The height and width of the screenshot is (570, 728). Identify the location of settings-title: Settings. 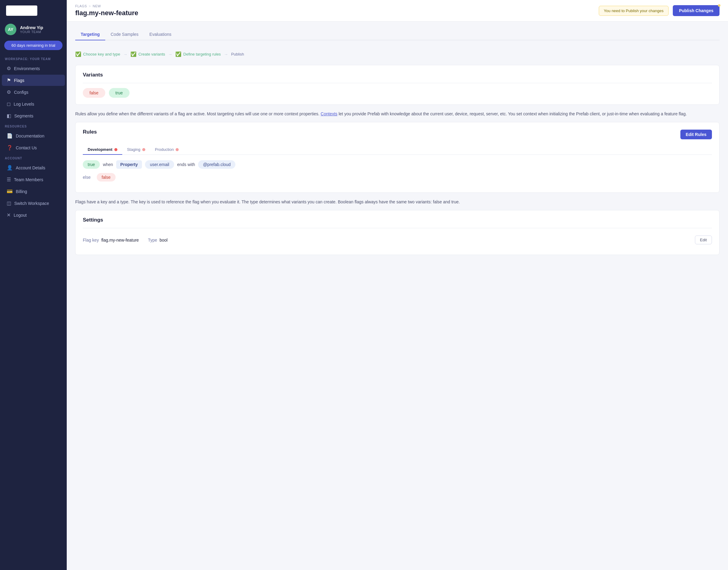
(398, 220).